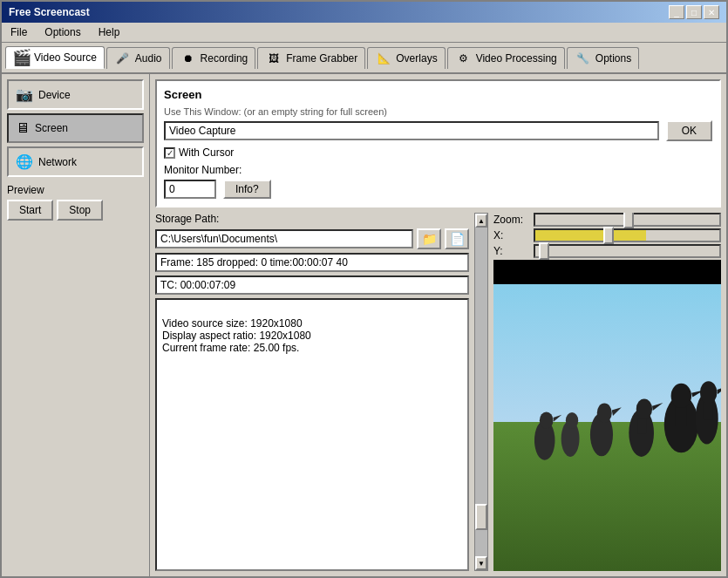  Describe the element at coordinates (75, 128) in the screenshot. I see `screen-button: 🖥 Screen` at that location.